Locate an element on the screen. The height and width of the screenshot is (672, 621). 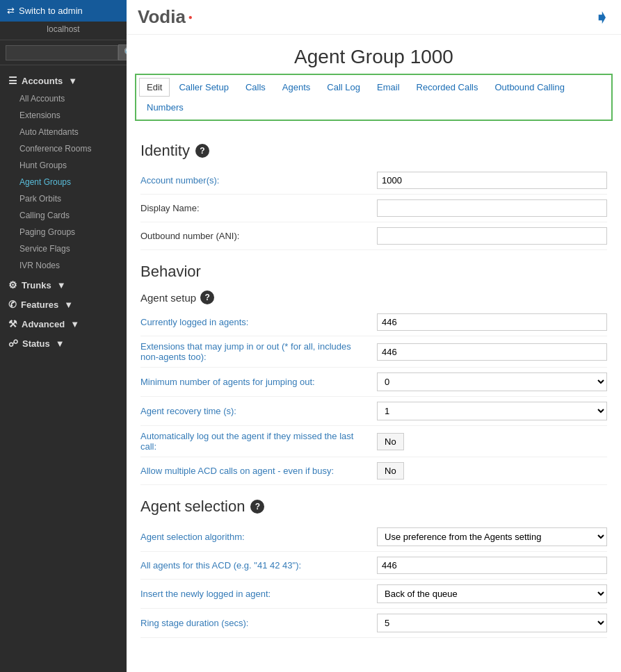
hostname-label: localhost is located at coordinates (63, 31).